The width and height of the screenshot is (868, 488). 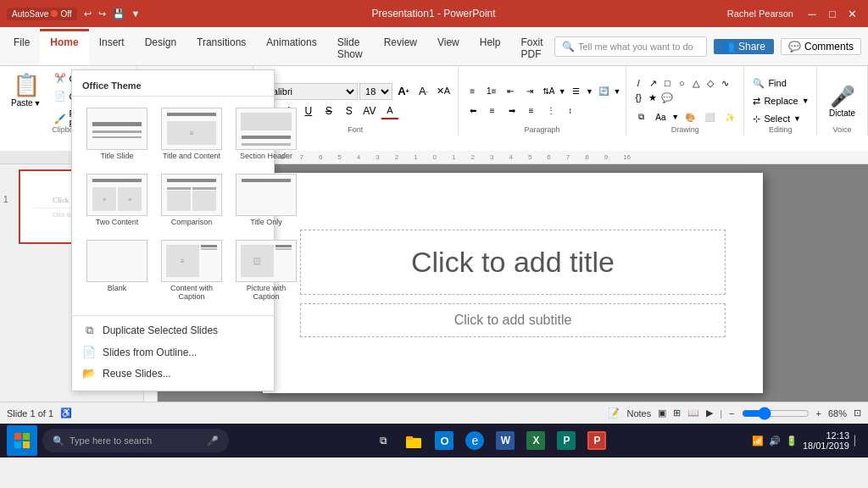 I want to click on layout-two-content: ≡ ≡ Two Content, so click(x=117, y=200).